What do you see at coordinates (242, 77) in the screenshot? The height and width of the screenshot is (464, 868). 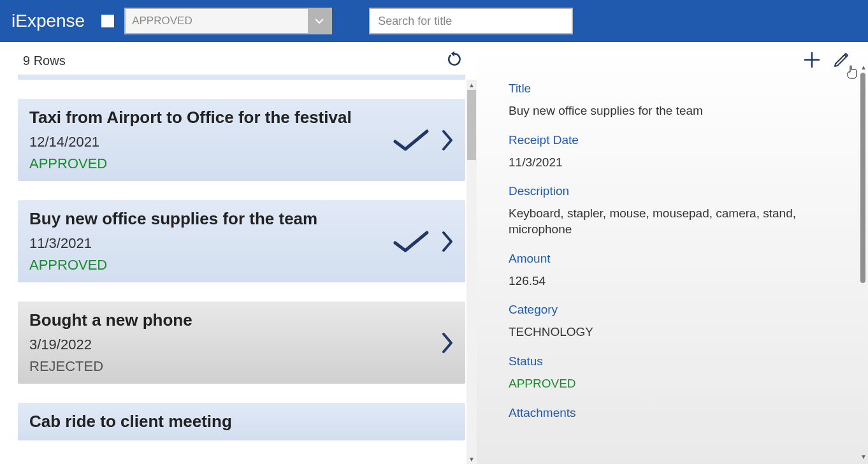 I see `list-divider` at bounding box center [242, 77].